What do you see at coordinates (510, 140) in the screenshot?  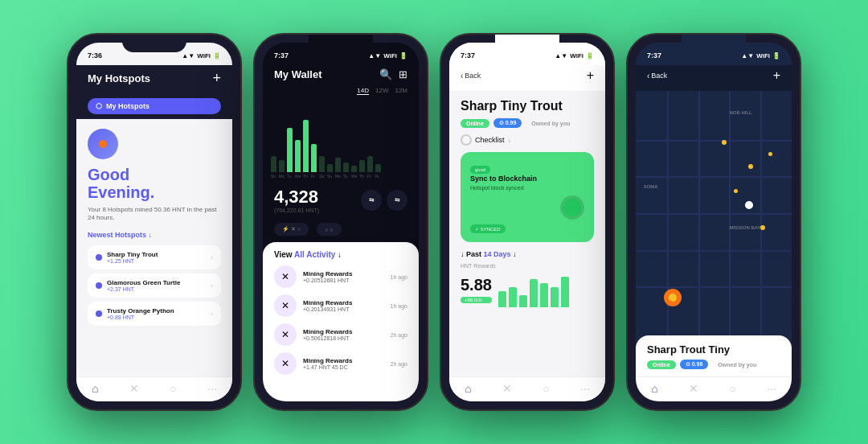 I see `checklist-chevron: ↓` at bounding box center [510, 140].